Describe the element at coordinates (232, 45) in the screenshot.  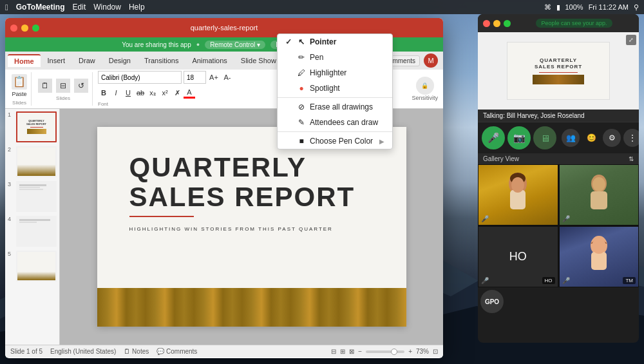
I see `remote-control-label: Remote Control` at that location.